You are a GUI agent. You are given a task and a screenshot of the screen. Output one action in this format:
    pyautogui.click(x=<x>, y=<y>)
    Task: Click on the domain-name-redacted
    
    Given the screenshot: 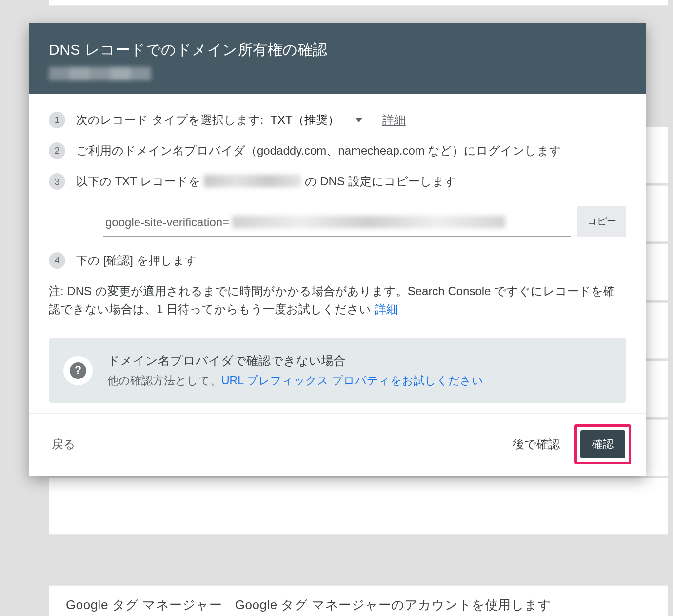 What is the action you would take?
    pyautogui.click(x=100, y=74)
    